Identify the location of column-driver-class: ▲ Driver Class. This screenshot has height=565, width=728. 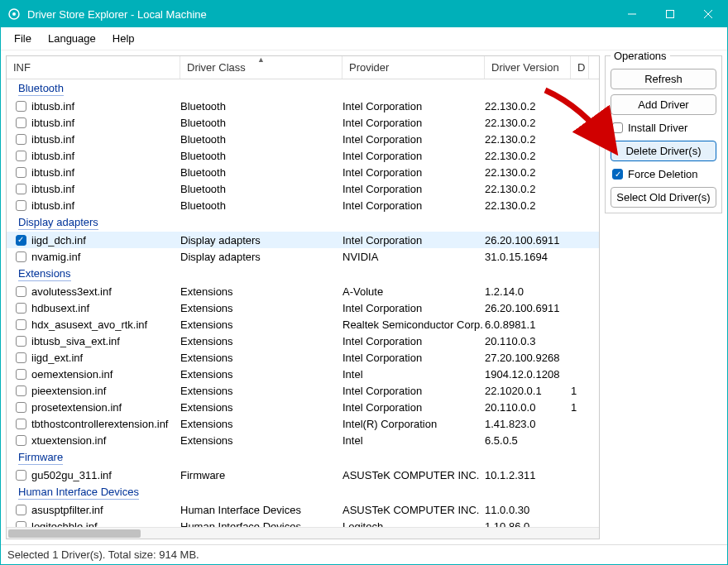
(261, 68).